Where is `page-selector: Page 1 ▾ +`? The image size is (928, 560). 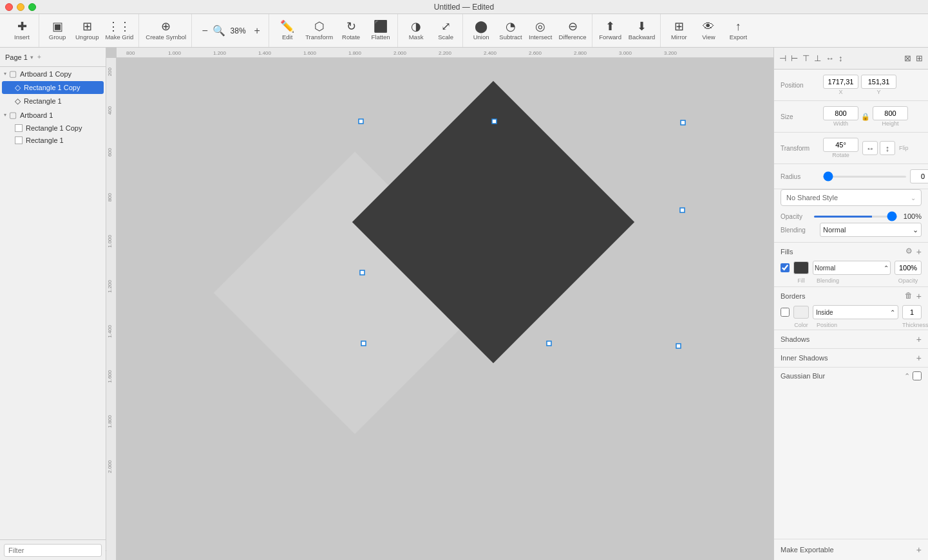 page-selector: Page 1 ▾ + is located at coordinates (23, 57).